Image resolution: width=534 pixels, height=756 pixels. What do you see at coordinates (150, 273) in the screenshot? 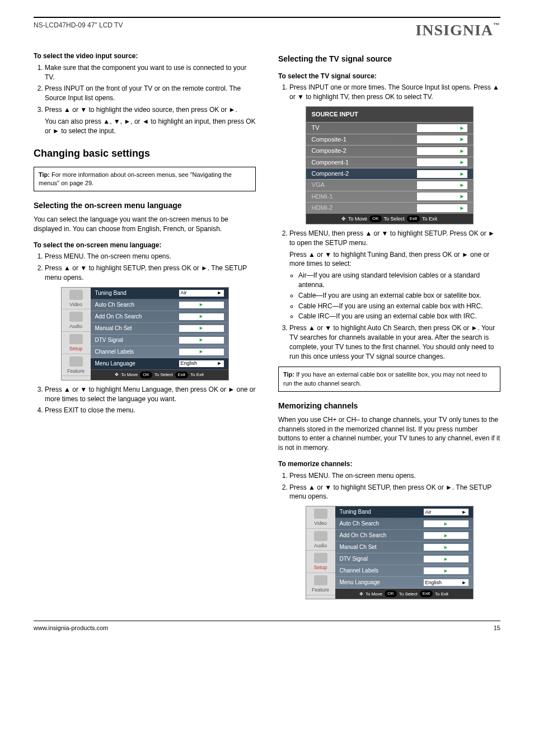
I see `step: Press ▲ or ▼ to highlight SETUP, then pr…` at bounding box center [150, 273].